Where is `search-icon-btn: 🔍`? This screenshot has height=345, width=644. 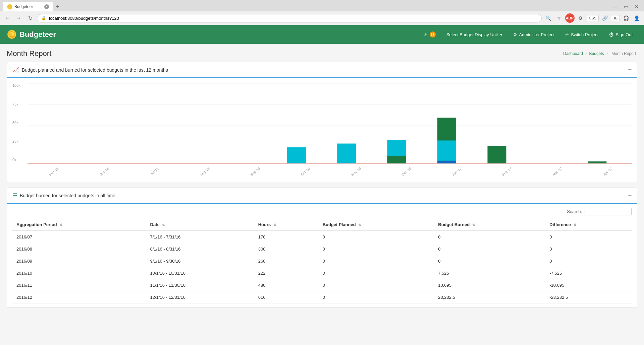 search-icon-btn: 🔍 is located at coordinates (548, 18).